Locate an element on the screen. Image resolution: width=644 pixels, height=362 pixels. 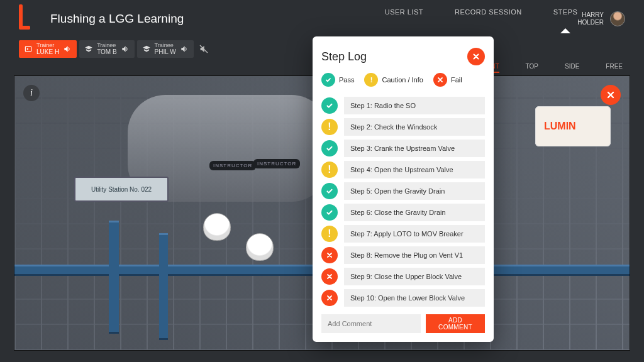
step-label: Step 2: Check the Windsock is located at coordinates (414, 127).